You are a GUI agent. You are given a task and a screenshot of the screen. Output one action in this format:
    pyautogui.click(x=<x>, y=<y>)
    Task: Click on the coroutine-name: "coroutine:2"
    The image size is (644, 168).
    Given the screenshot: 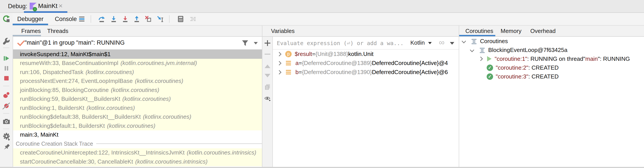 What is the action you would take?
    pyautogui.click(x=512, y=68)
    